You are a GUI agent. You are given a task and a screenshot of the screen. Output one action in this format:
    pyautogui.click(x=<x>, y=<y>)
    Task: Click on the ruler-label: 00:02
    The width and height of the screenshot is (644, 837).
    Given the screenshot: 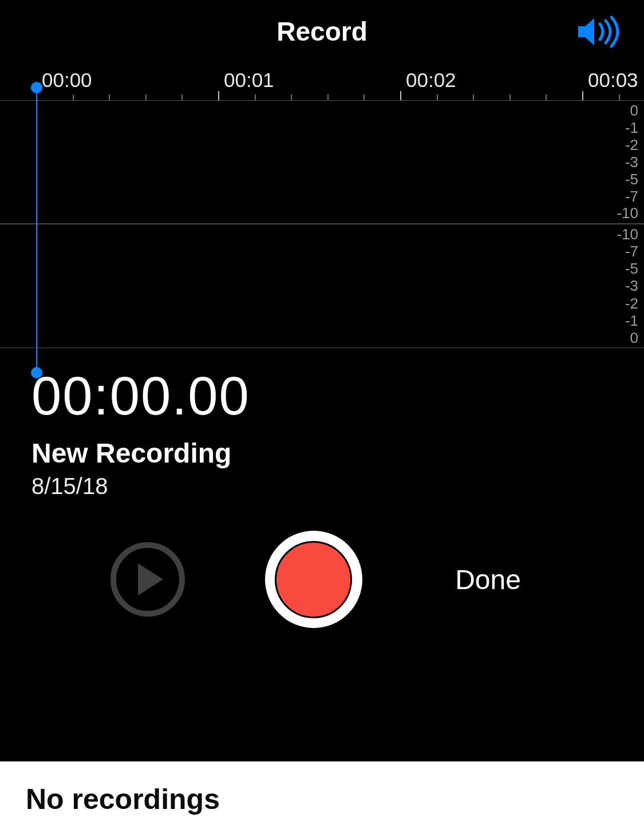 What is the action you would take?
    pyautogui.click(x=431, y=80)
    